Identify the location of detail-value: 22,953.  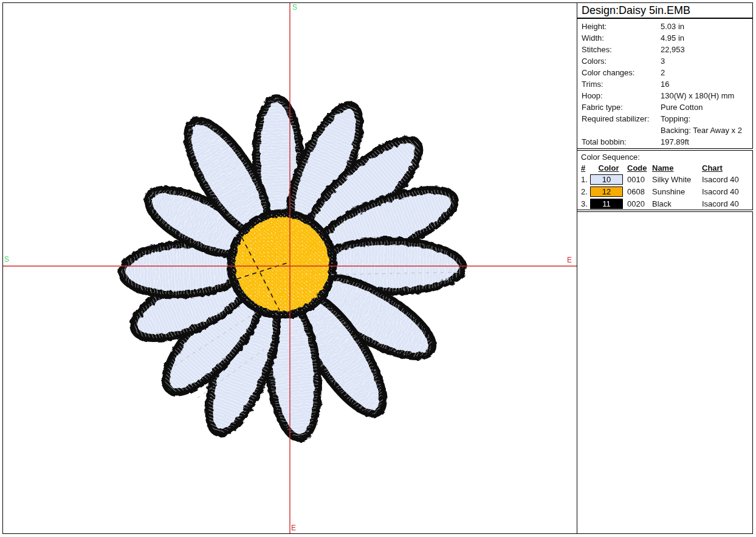
(706, 50).